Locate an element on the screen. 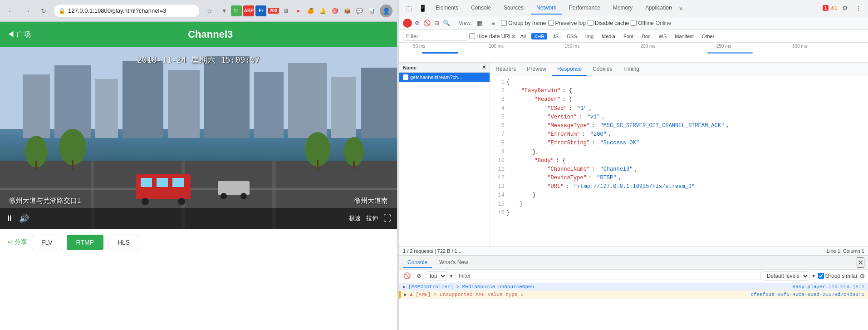 Image resolution: width=868 pixels, height=330 pixels. console-link-0: easy-player-lib.min.js:1 is located at coordinates (829, 287).